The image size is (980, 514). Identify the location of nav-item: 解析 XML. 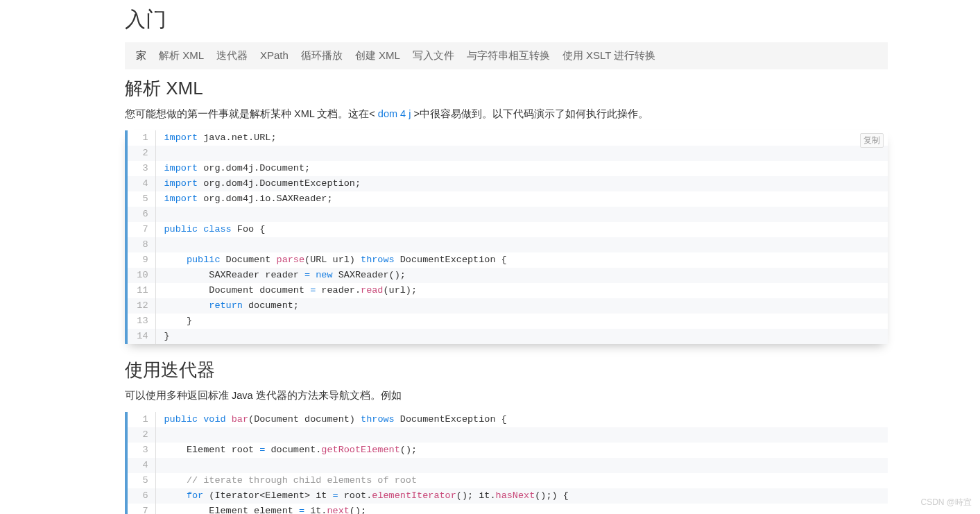
(182, 55).